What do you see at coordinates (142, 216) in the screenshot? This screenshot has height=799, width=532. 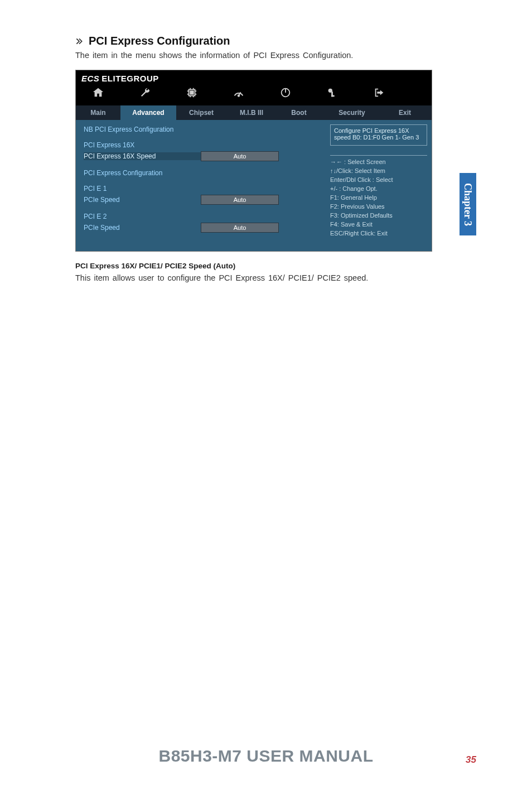 I see `pcie2-label: PCI E 2` at bounding box center [142, 216].